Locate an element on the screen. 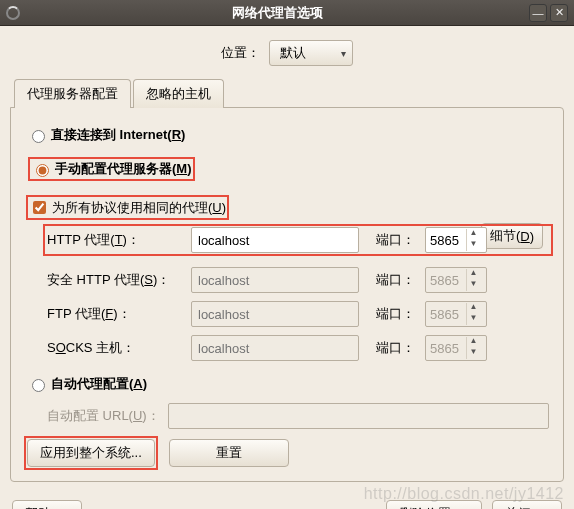 This screenshot has height=509, width=574. delete-location-button: 删除位置(D) is located at coordinates (434, 504).